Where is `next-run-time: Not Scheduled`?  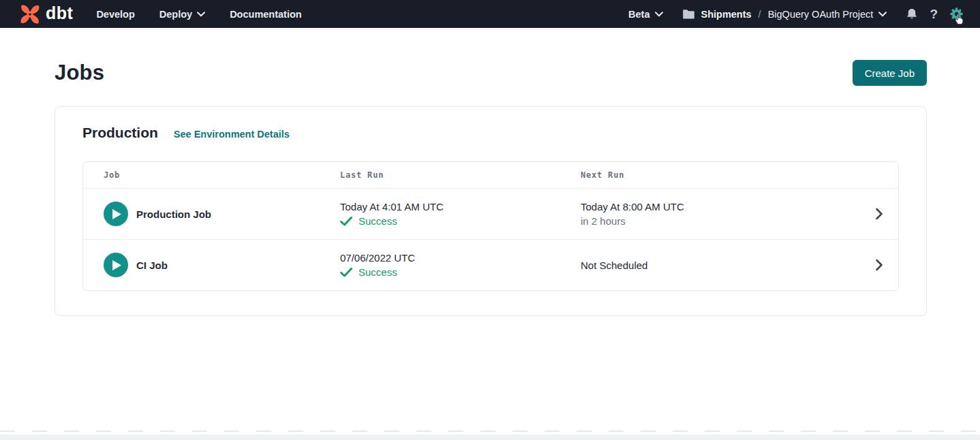 next-run-time: Not Scheduled is located at coordinates (720, 266).